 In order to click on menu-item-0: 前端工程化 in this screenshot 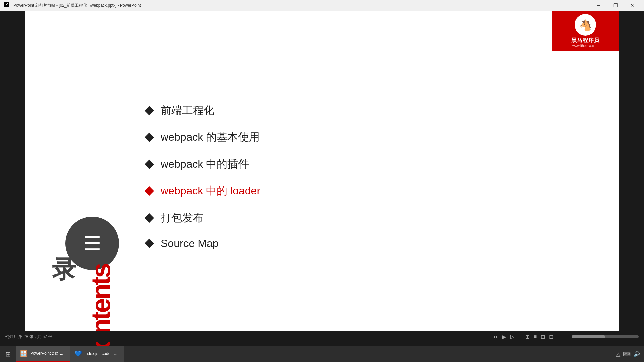, I will do `click(366, 111)`.